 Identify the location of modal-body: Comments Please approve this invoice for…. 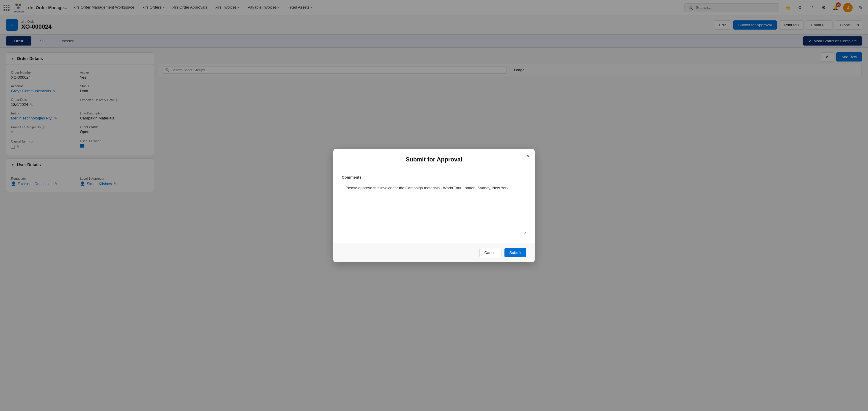
(434, 205).